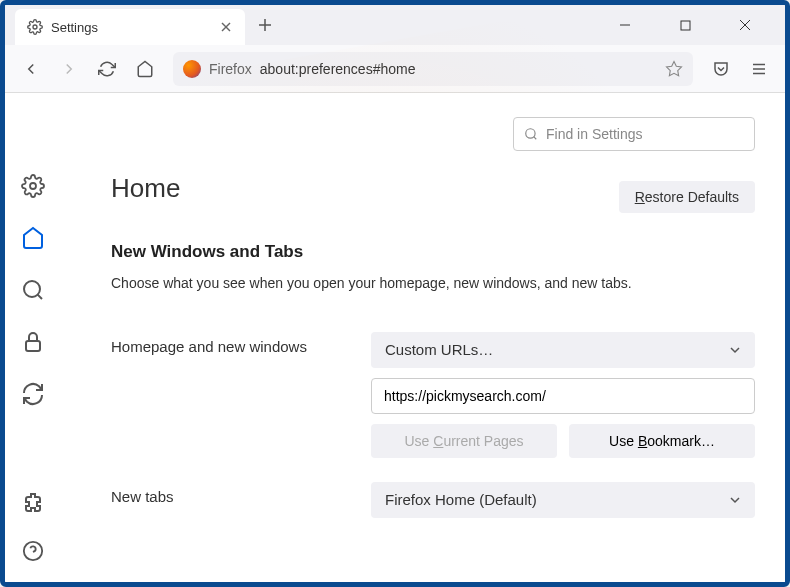  I want to click on new-tab-button, so click(265, 25).